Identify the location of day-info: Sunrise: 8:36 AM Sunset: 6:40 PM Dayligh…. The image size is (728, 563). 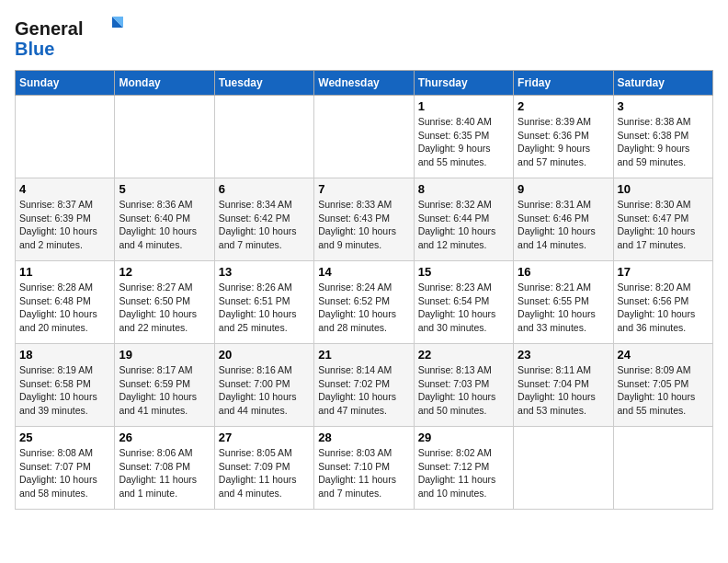
(164, 224).